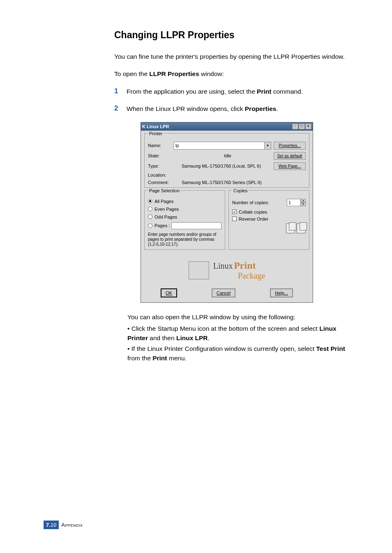 This screenshot has height=553, width=392. I want to click on comment-value: Samsung ML-1750/1760 Series (SPL II), so click(240, 182).